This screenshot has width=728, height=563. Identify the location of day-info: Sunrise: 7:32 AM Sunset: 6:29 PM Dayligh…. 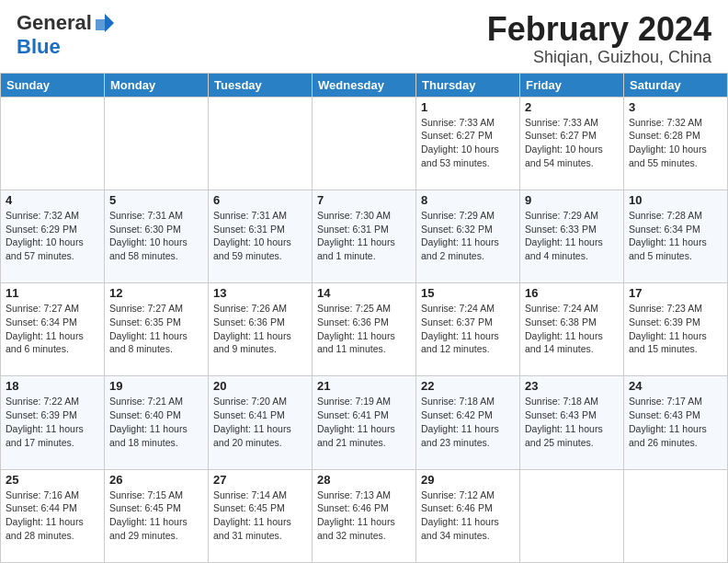
(52, 236).